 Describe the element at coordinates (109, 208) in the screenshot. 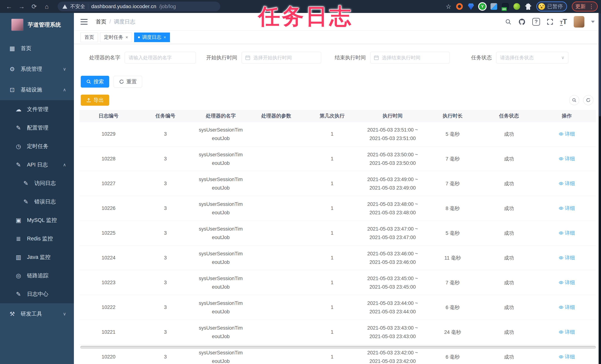

I see `cell-log-id: 10226` at that location.